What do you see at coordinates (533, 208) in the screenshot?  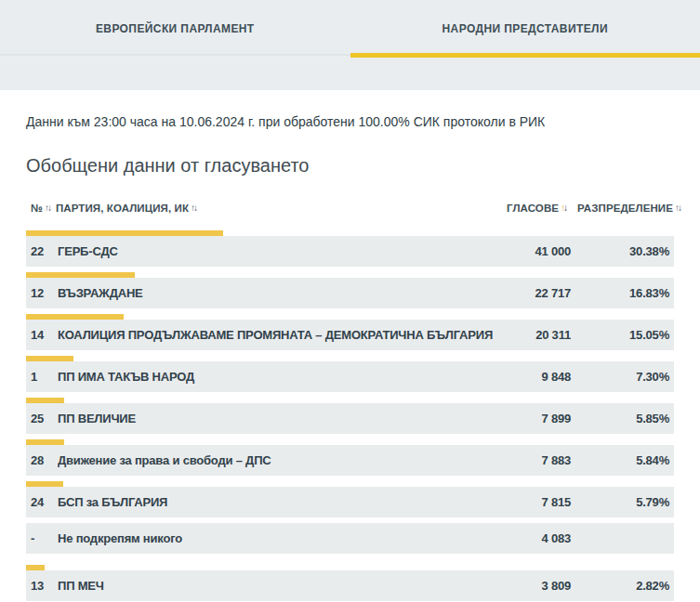 I see `column-header-votes-label: ГЛАСОВЕ` at bounding box center [533, 208].